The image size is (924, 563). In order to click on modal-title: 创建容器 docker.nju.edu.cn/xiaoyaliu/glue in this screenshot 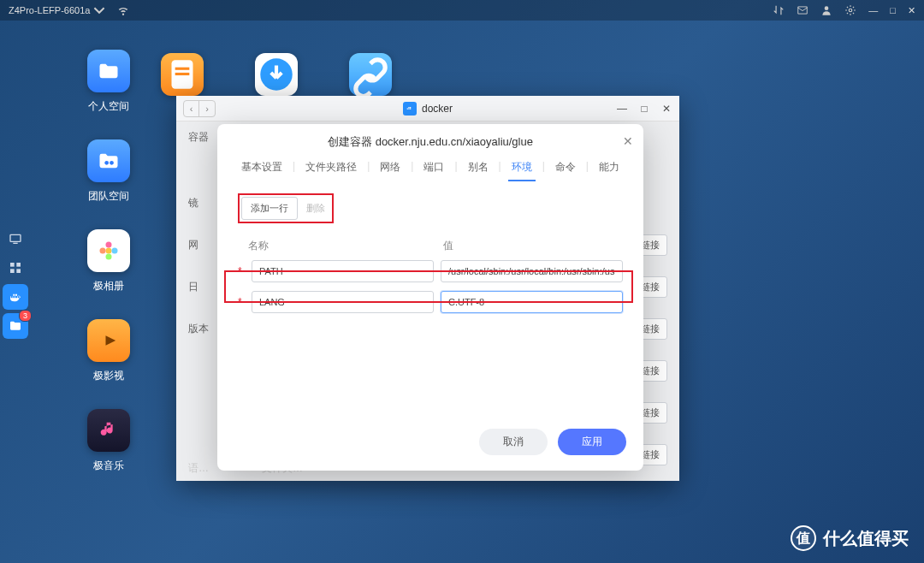, I will do `click(430, 142)`.